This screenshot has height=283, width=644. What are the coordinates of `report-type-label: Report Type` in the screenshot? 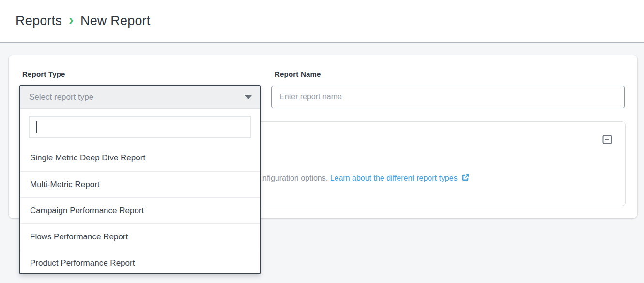 It's located at (44, 74).